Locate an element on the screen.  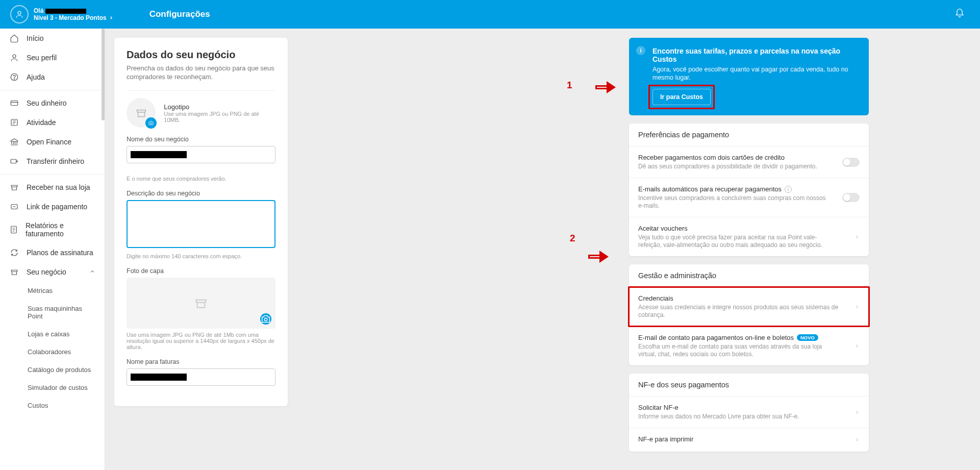
sidebar-sub-lojas: Lojas e caixas is located at coordinates (52, 334).